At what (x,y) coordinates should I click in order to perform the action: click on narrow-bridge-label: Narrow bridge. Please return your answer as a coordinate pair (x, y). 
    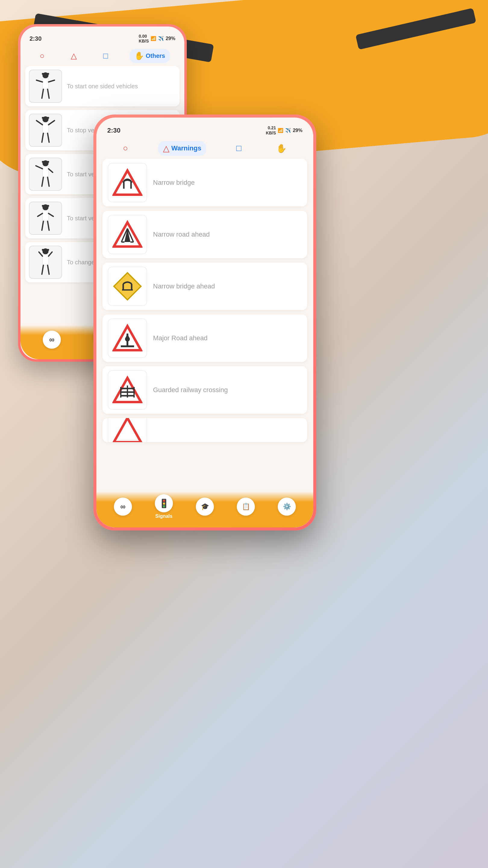
    Looking at the image, I should click on (174, 183).